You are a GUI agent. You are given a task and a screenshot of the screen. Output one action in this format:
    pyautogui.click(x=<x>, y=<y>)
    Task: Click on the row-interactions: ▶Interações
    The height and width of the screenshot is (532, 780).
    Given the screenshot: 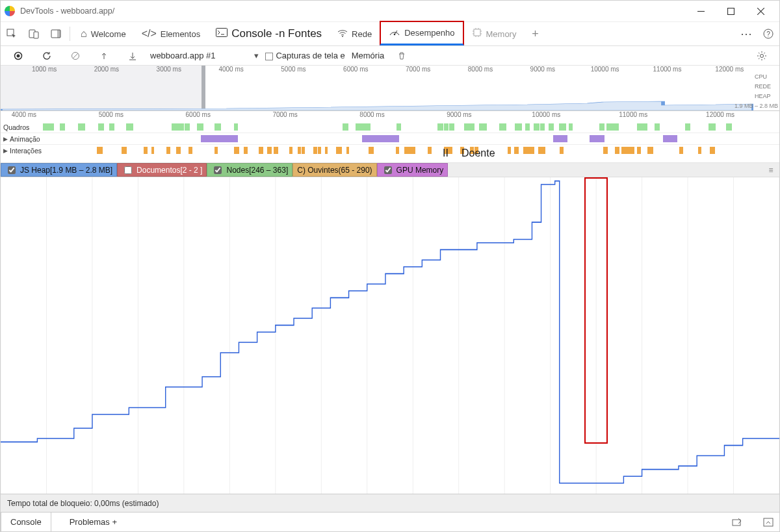 What is the action you would take?
    pyautogui.click(x=390, y=151)
    